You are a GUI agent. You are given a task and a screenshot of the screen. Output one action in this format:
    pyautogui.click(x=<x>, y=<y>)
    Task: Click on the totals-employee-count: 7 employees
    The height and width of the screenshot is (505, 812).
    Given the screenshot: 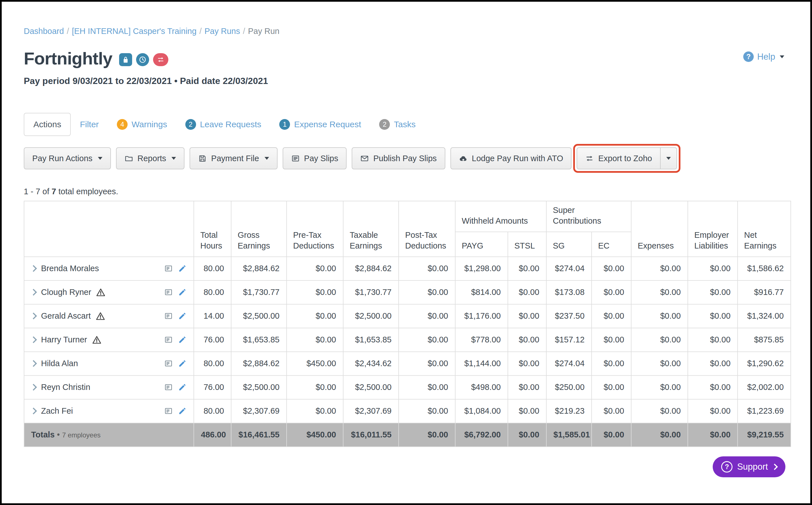 What is the action you would take?
    pyautogui.click(x=81, y=435)
    